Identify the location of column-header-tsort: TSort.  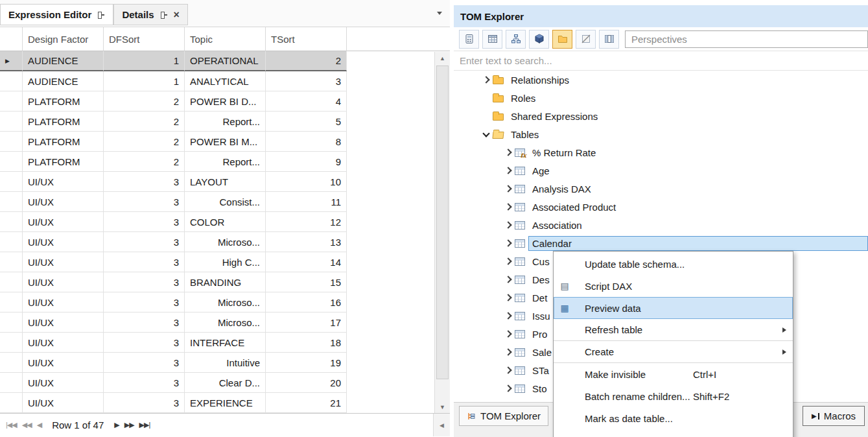
(306, 39).